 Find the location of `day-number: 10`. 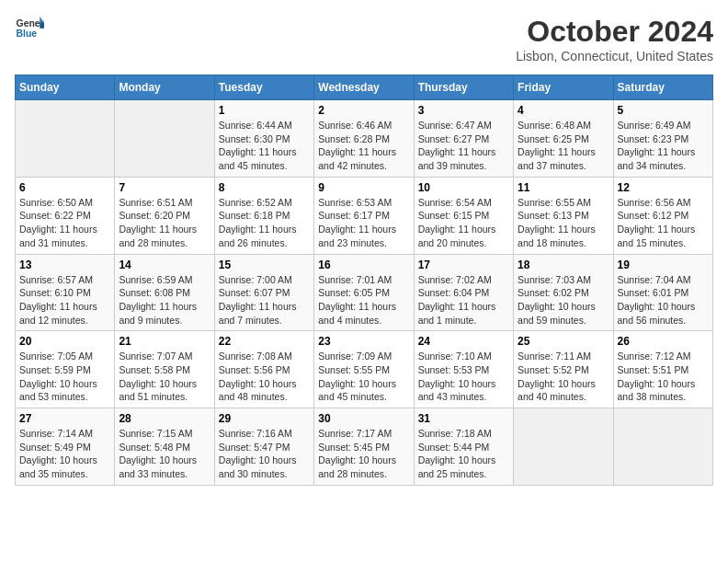

day-number: 10 is located at coordinates (463, 188).